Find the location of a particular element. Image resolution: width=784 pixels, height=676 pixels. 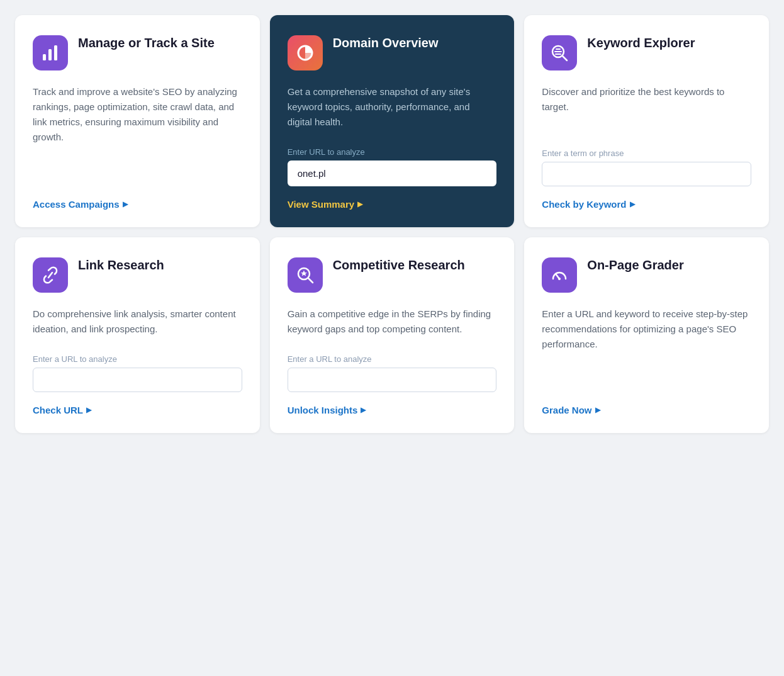

card-link-research-desc: Do comprehensive link analysis, smarter … is located at coordinates (137, 322).